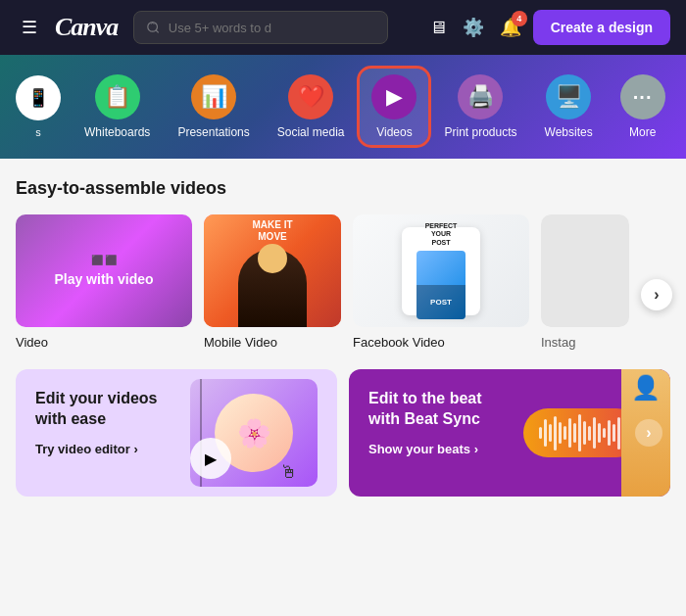 The width and height of the screenshot is (686, 616). Describe the element at coordinates (343, 27) in the screenshot. I see `header: ☰ Canva 🖥 ⚙️ 🔔 4 Create a design` at that location.